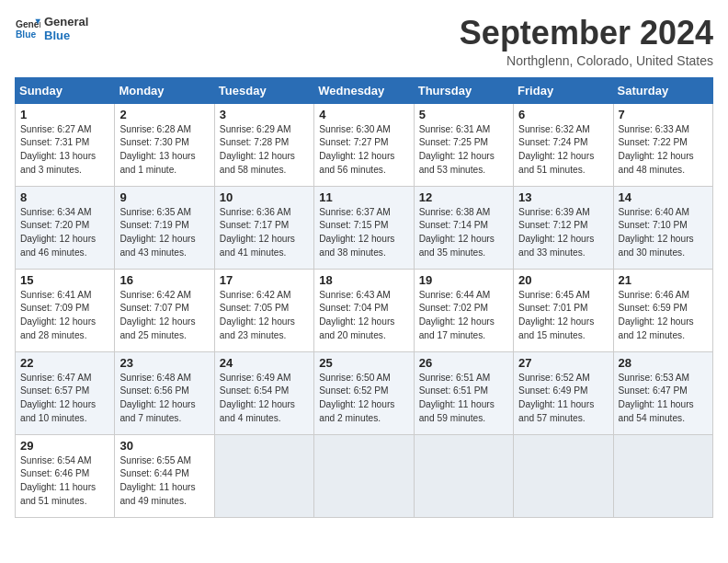 Image resolution: width=728 pixels, height=563 pixels. Describe the element at coordinates (663, 144) in the screenshot. I see `calendar-cell: 7Sunrise: 6:33 AM Sunset: 7:22 PM Daylig…` at that location.